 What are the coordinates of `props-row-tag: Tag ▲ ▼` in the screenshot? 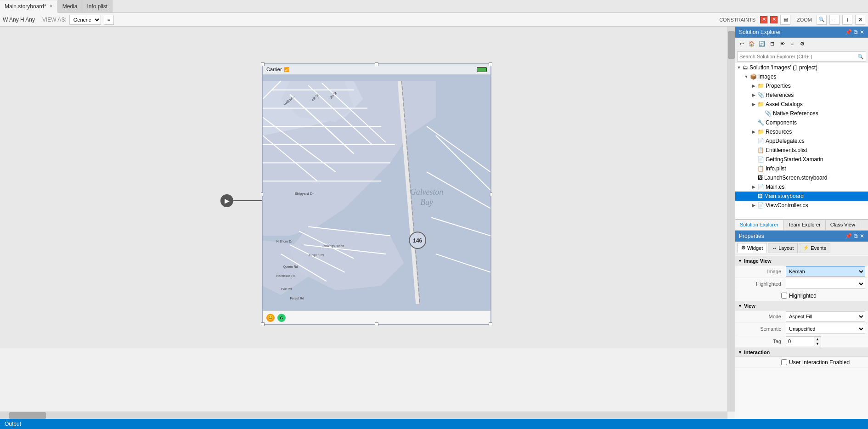 It's located at (802, 342).